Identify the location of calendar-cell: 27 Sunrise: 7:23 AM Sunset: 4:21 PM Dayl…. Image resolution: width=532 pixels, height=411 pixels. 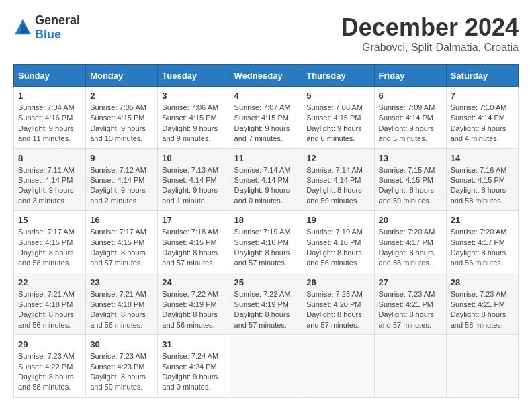
(410, 304).